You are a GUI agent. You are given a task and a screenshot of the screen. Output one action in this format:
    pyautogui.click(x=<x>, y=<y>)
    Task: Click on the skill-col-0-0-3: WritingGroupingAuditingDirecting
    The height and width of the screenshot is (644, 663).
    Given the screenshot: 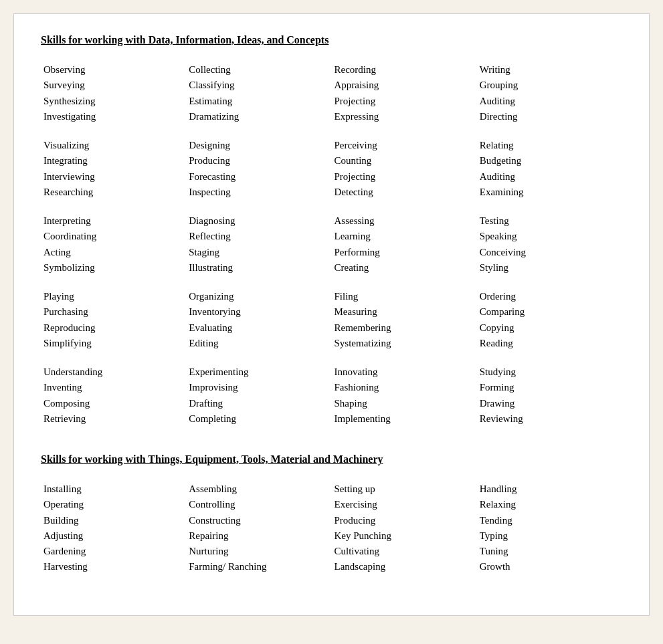 What is the action you would take?
    pyautogui.click(x=550, y=94)
    